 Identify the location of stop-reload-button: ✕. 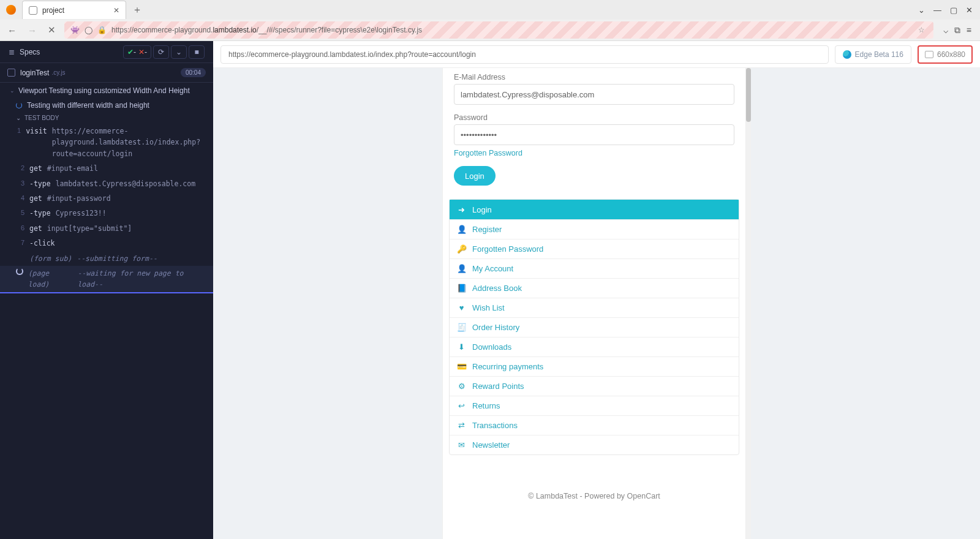
(51, 30).